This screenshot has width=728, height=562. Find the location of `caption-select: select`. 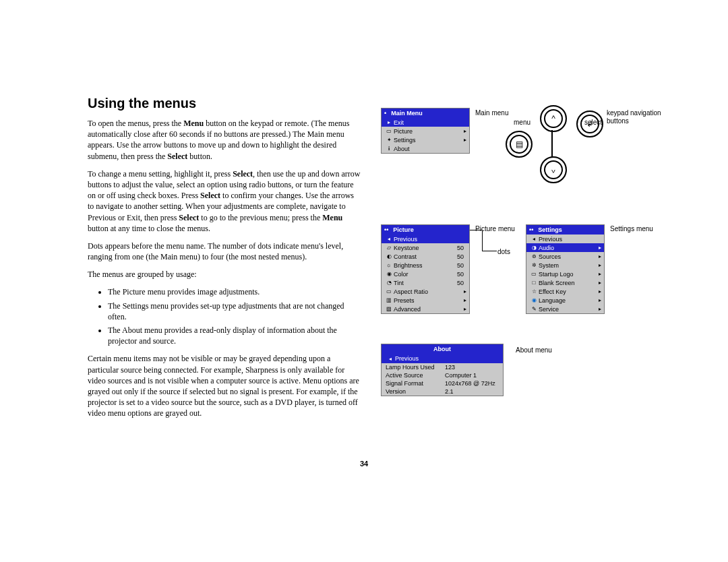

caption-select: select is located at coordinates (593, 123).